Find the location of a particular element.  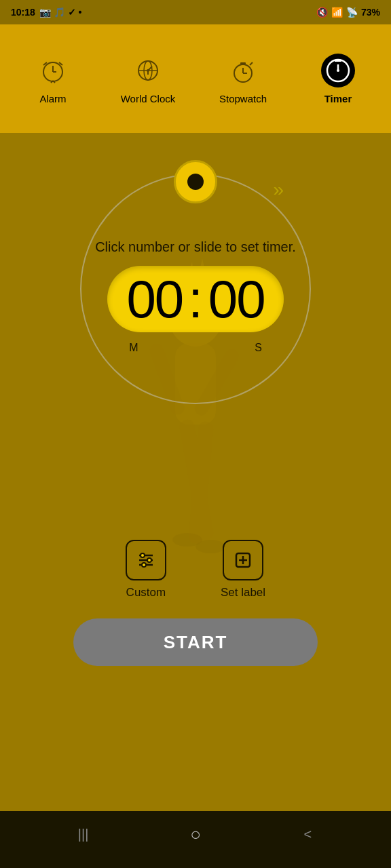

stopwatch-icon is located at coordinates (243, 71).